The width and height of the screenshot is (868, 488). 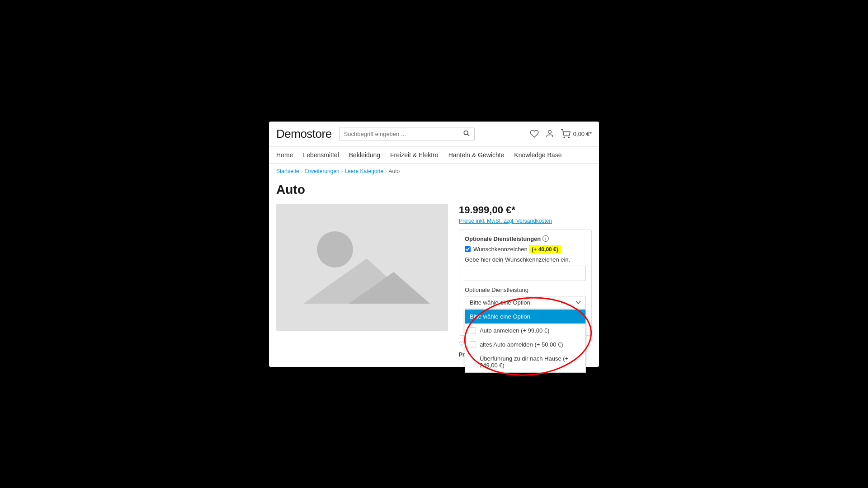 I want to click on search-button, so click(x=467, y=134).